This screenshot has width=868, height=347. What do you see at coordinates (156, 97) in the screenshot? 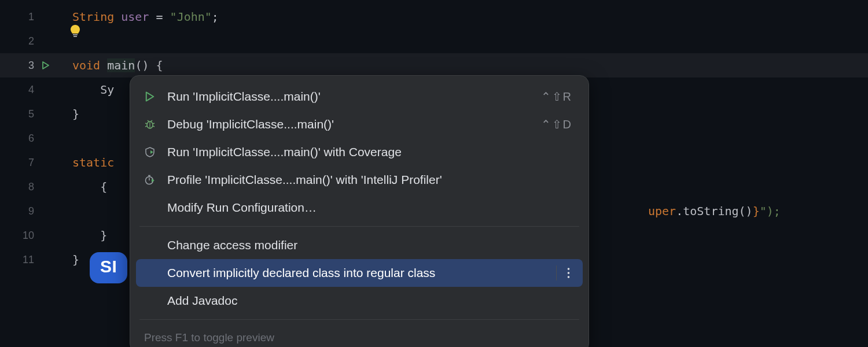
I see `run-icon` at bounding box center [156, 97].